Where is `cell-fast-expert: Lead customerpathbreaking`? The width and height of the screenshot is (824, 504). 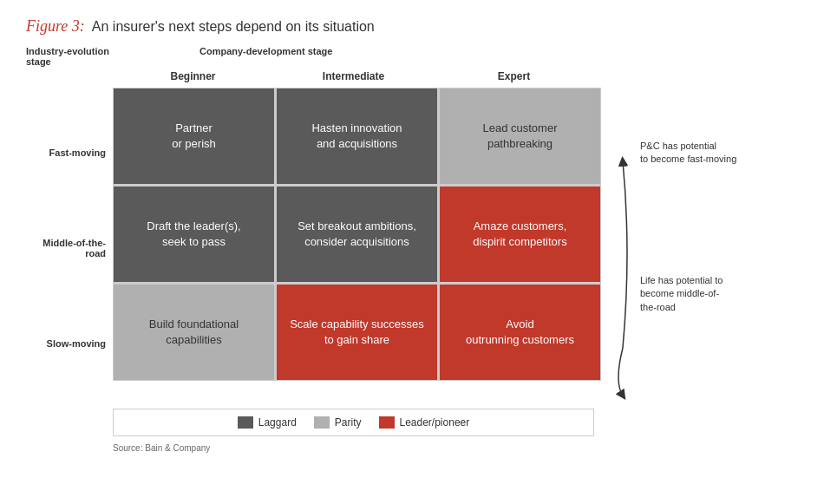
cell-fast-expert: Lead customerpathbreaking is located at coordinates (520, 136).